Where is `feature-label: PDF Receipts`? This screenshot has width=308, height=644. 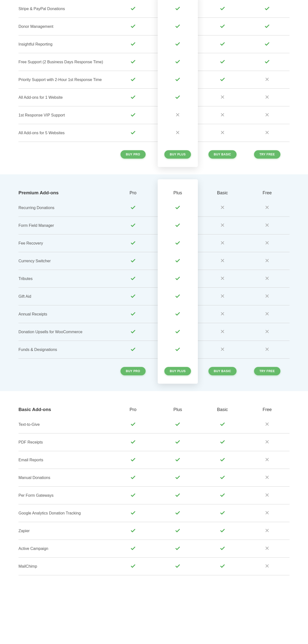
feature-label: PDF Receipts is located at coordinates (65, 442).